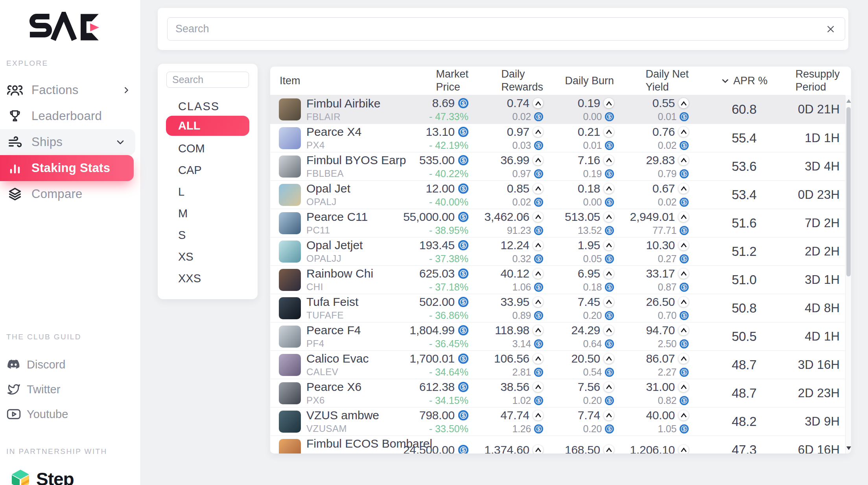 The height and width of the screenshot is (485, 868). I want to click on class-filter-option-all: ALL, so click(208, 126).